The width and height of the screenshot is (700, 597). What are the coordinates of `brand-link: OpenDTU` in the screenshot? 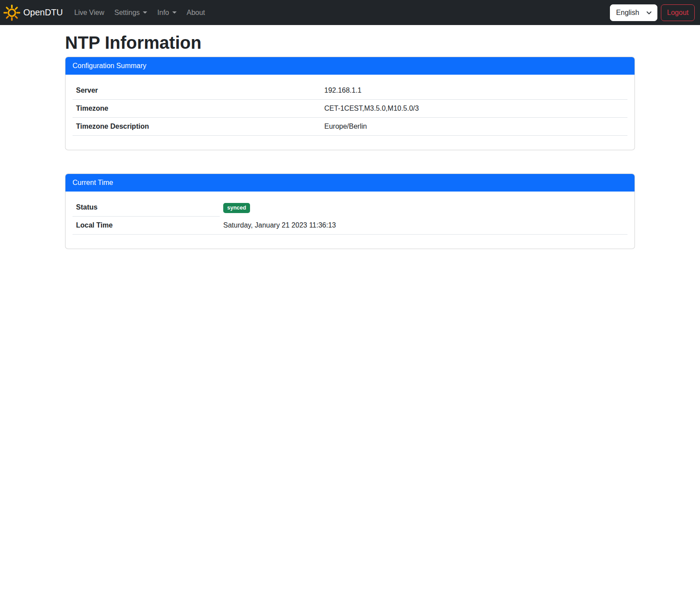 It's located at (33, 13).